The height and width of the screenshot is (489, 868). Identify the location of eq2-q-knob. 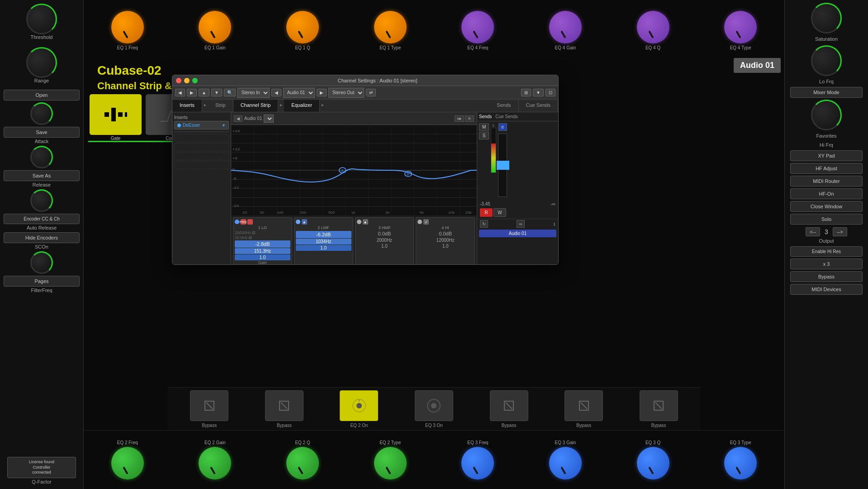
(303, 463).